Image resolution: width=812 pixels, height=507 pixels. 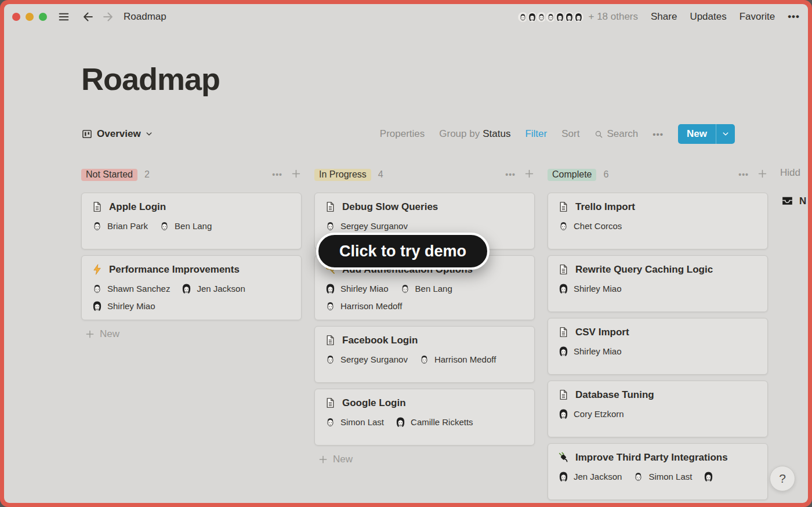 What do you see at coordinates (212, 289) in the screenshot?
I see `assignee: Jen Jackson` at bounding box center [212, 289].